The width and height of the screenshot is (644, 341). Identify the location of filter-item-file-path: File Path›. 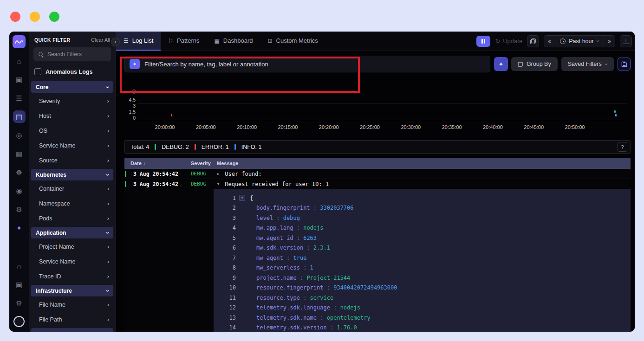
(72, 320).